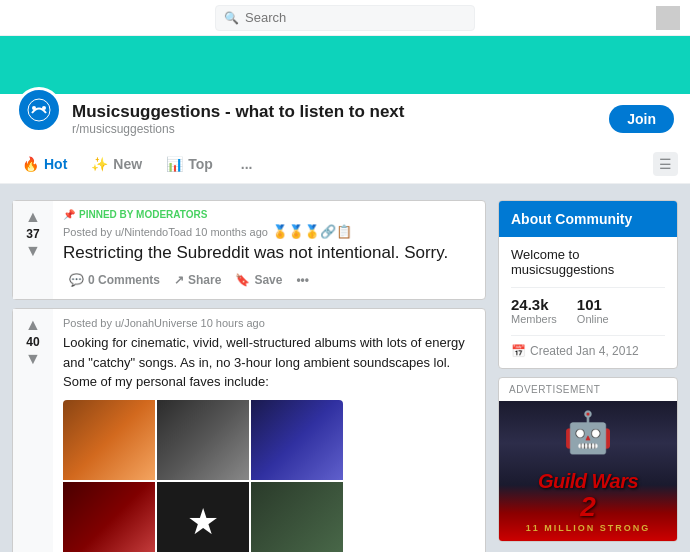 The width and height of the screenshot is (690, 552). I want to click on upvote-2: ▲, so click(33, 325).